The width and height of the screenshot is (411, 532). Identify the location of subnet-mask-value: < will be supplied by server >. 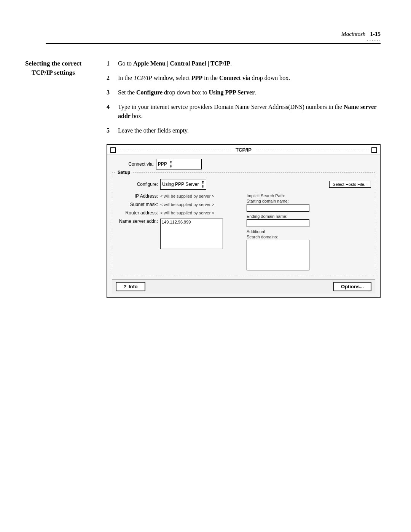
(187, 204).